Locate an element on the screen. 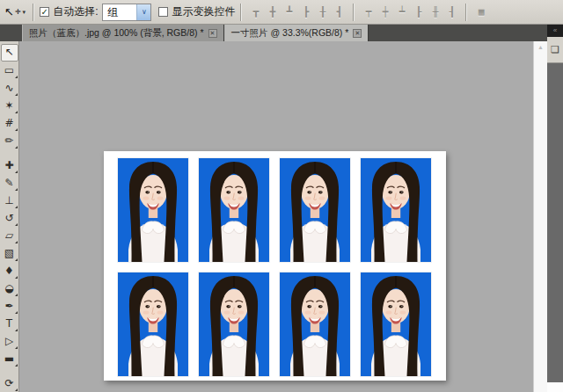 Image resolution: width=563 pixels, height=392 pixels. auto-select-label: 自动选择: is located at coordinates (76, 12).